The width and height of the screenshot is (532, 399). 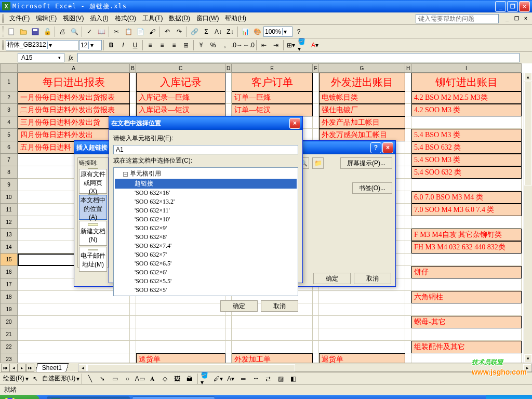 I want to click on menu-item: 窗口(W), so click(x=208, y=19).